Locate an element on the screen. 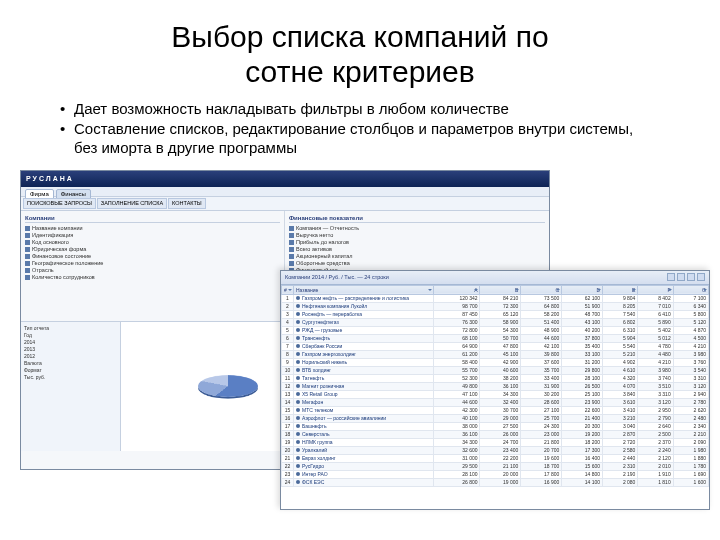  column-header: D is located at coordinates (582, 290).